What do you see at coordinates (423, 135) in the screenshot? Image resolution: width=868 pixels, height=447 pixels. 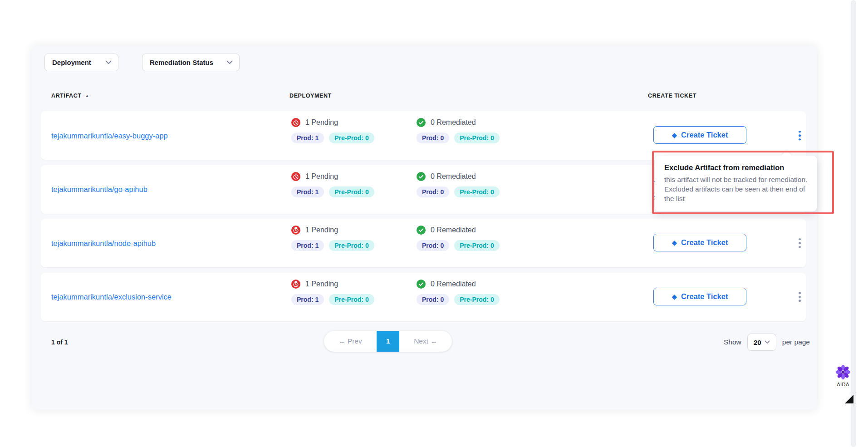 I see `table-row: tejakummarikuntla/easy-buggy-app 1 Pendi…` at bounding box center [423, 135].